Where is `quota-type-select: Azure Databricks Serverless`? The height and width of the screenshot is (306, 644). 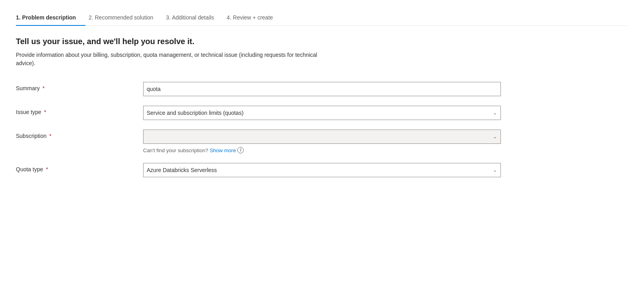
quota-type-select: Azure Databricks Serverless is located at coordinates (322, 170).